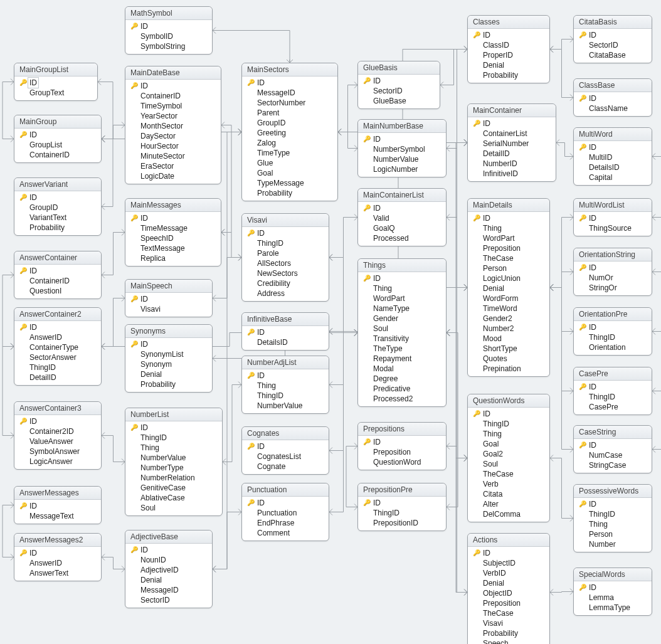  I want to click on entity-CitataBasis: CitataBasis🔑IDSectorIDCitataBase, so click(613, 39).